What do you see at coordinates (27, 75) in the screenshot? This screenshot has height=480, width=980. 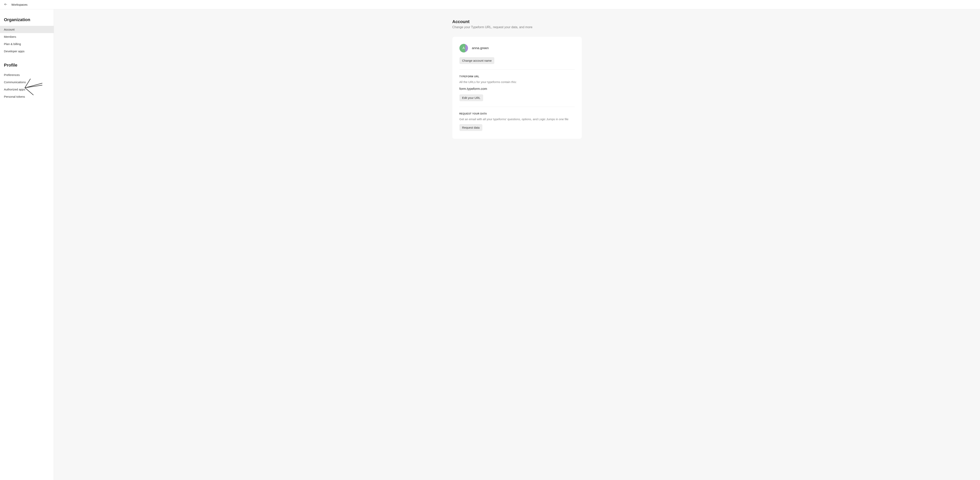 I see `sidebar-item-preferences: Preferences` at bounding box center [27, 75].